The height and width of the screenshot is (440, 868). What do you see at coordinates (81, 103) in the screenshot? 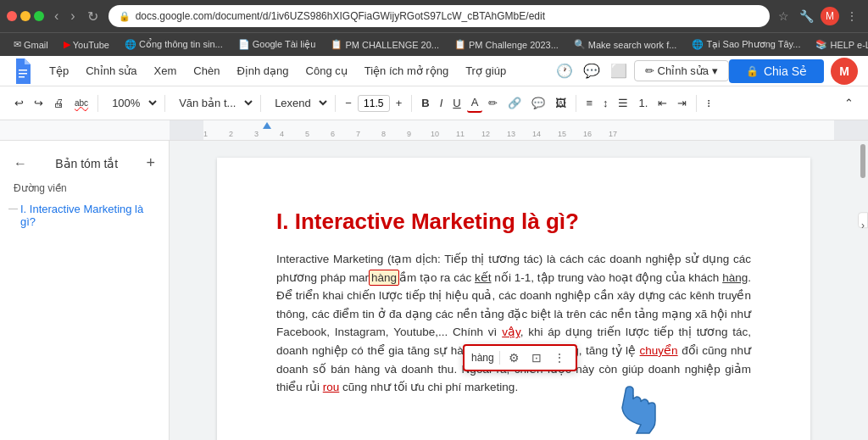
I see `spellcheck-button: abc` at bounding box center [81, 103].